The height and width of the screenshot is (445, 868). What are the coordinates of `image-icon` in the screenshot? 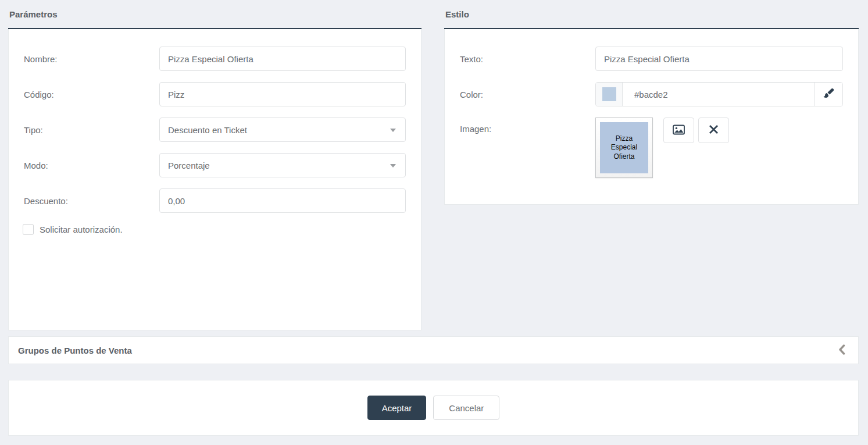 It's located at (679, 130).